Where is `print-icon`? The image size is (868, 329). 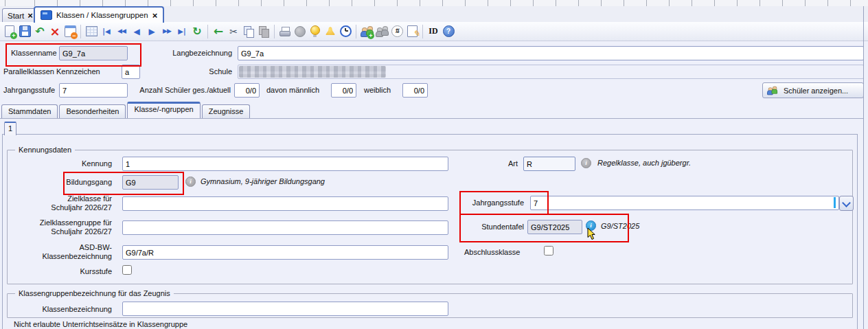 print-icon is located at coordinates (285, 32).